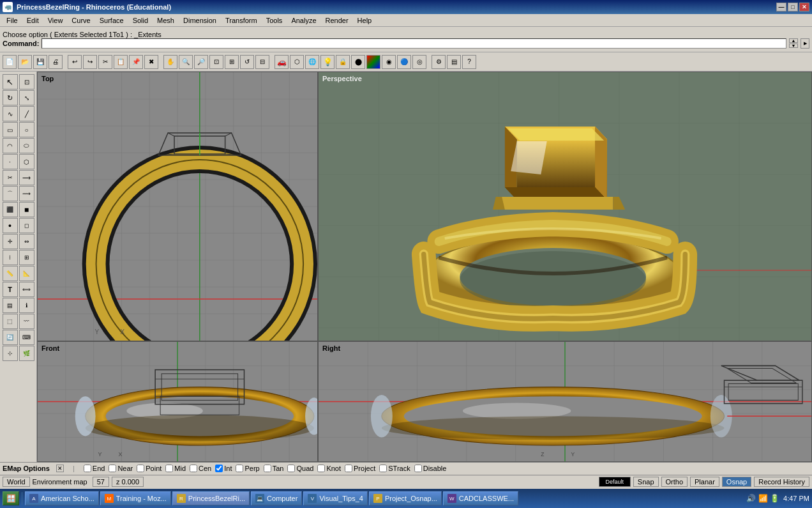  What do you see at coordinates (247, 62) in the screenshot?
I see `rotate-button: ↺` at bounding box center [247, 62].